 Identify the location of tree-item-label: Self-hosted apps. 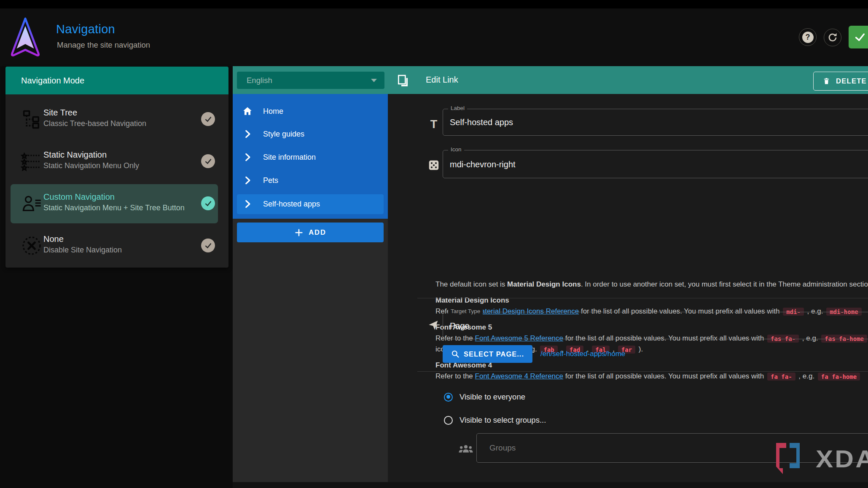
(292, 204).